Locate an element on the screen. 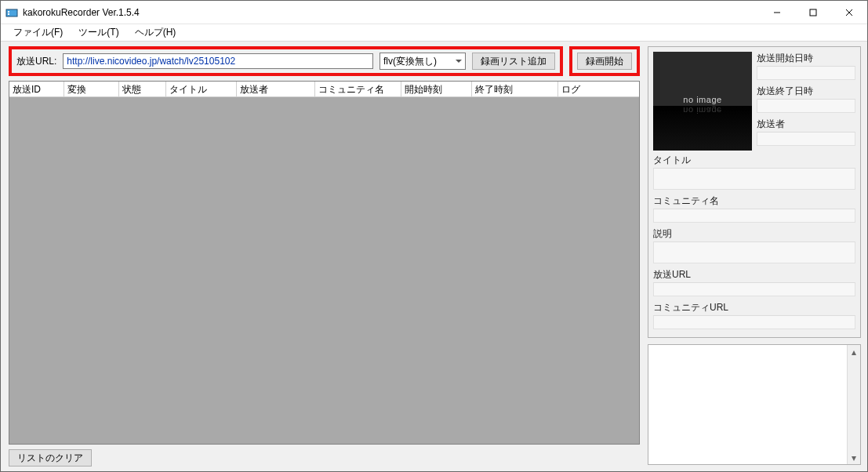  menu-tool: ツール(T) is located at coordinates (99, 33).